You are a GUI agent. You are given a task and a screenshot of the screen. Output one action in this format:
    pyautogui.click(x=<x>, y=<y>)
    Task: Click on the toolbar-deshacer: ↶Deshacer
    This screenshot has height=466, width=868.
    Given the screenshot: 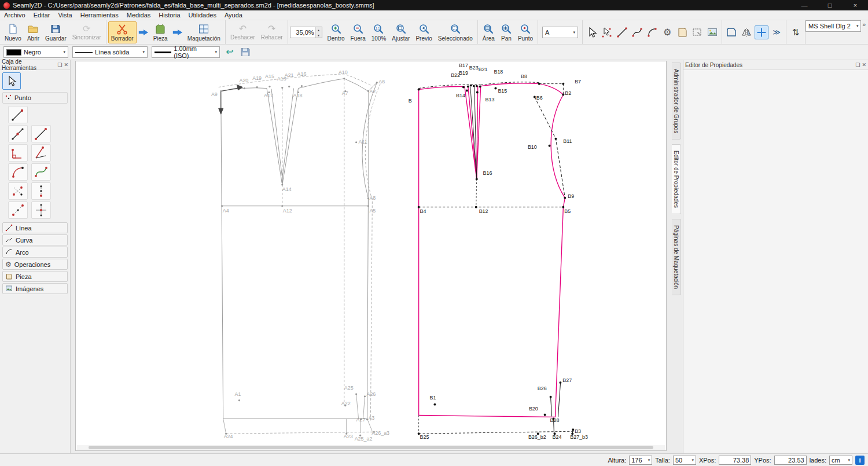 What is the action you would take?
    pyautogui.click(x=243, y=32)
    